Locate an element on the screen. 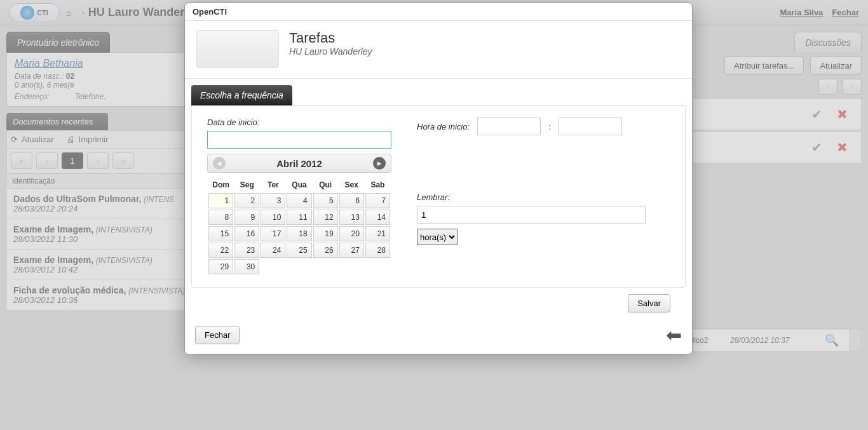 The height and width of the screenshot is (430, 868). start-date-input is located at coordinates (299, 140).